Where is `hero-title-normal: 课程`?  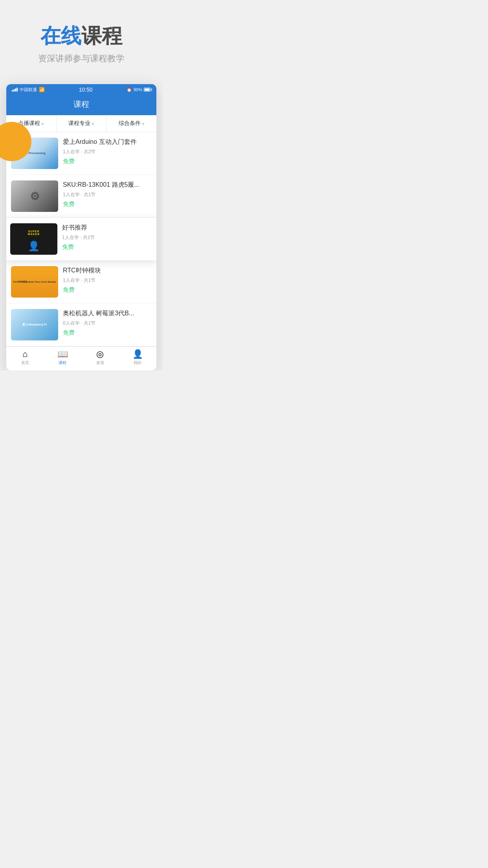 hero-title-normal: 课程 is located at coordinates (102, 36).